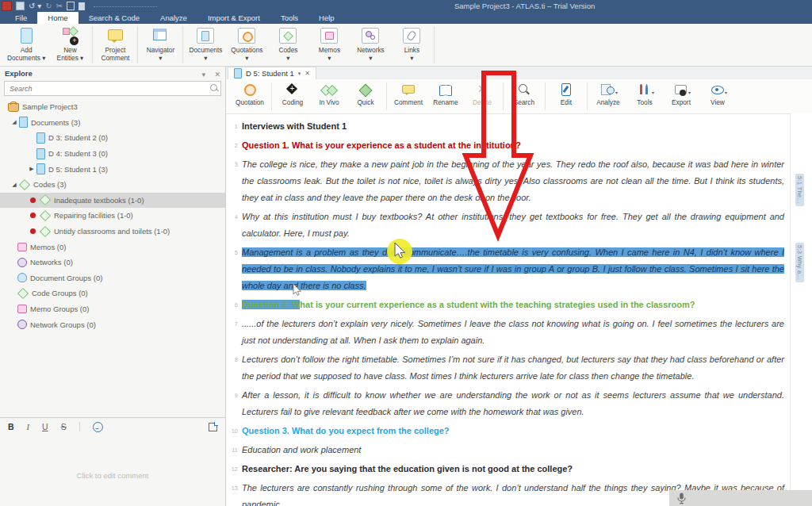 This screenshot has height=506, width=812. Describe the element at coordinates (205, 36) in the screenshot. I see `e-documents-icon` at that location.